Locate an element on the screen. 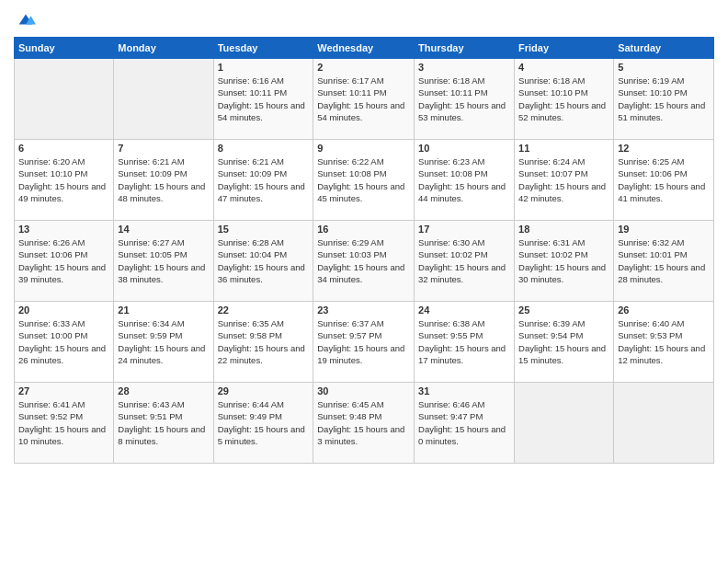 The width and height of the screenshot is (728, 563). calendar-week-row: 20Sunrise: 6:33 AM Sunset: 10:00 PM Dayl… is located at coordinates (364, 342).